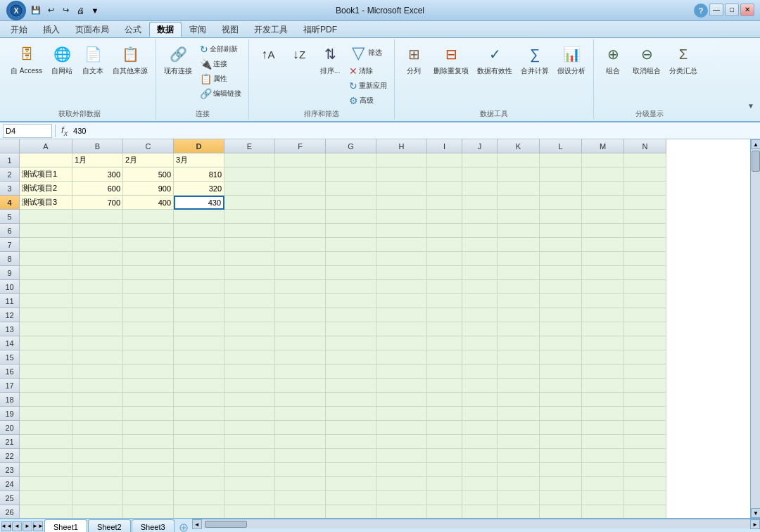 The image size is (760, 532). I want to click on cell-J23, so click(480, 470).